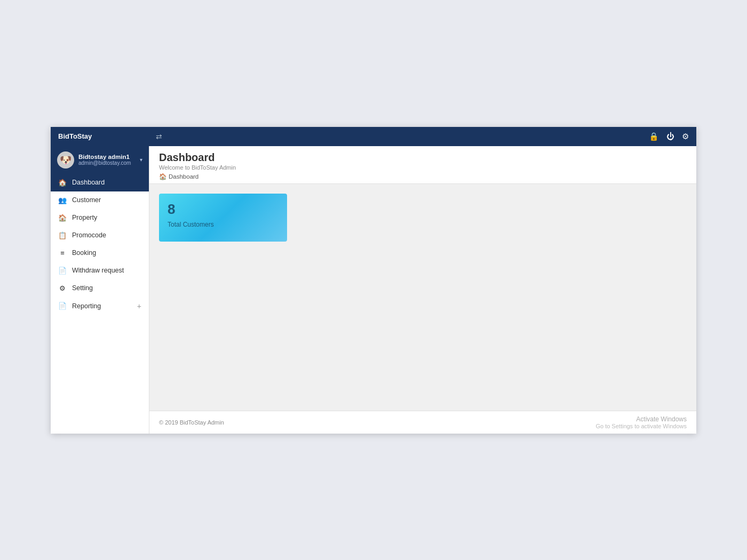 The height and width of the screenshot is (560, 747). What do you see at coordinates (641, 422) in the screenshot?
I see `activate-windows-notice: Activate Windows Go to Settings to activ…` at bounding box center [641, 422].